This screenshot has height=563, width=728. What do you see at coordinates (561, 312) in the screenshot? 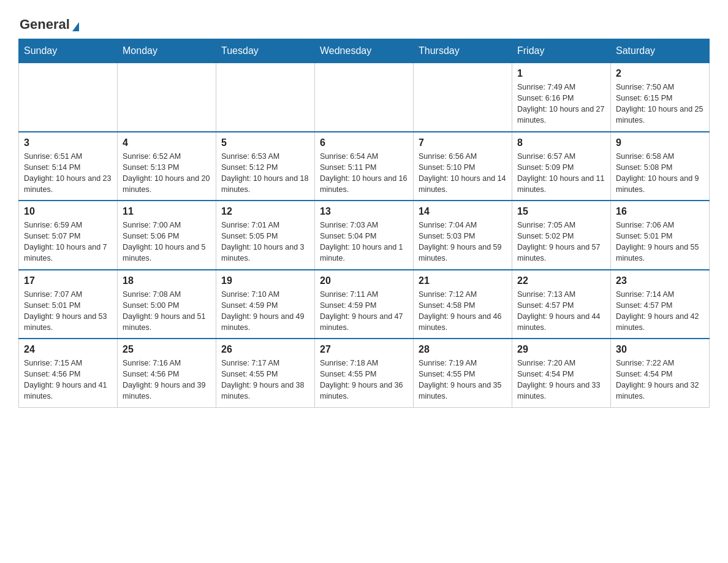
I see `day-info: Sunrise: 7:13 AM Sunset: 4:57 PM Dayligh…` at bounding box center [561, 312].